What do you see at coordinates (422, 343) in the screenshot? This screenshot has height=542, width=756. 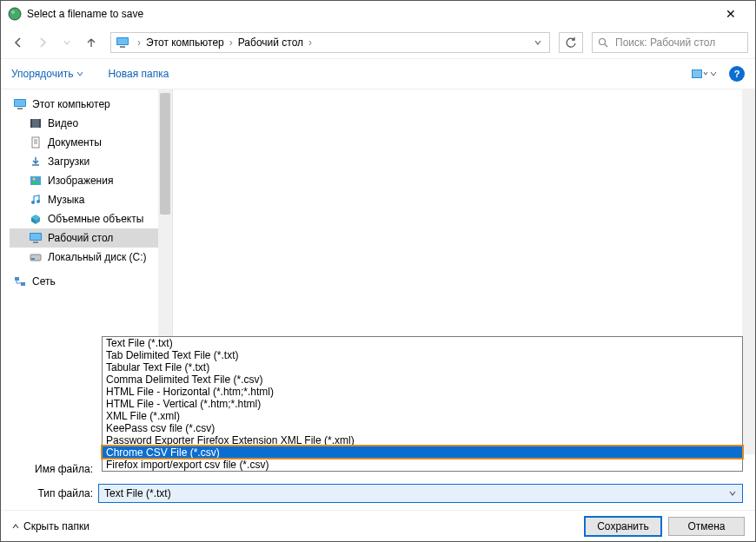 I see `filetype-option: Text File (*.txt)` at bounding box center [422, 343].